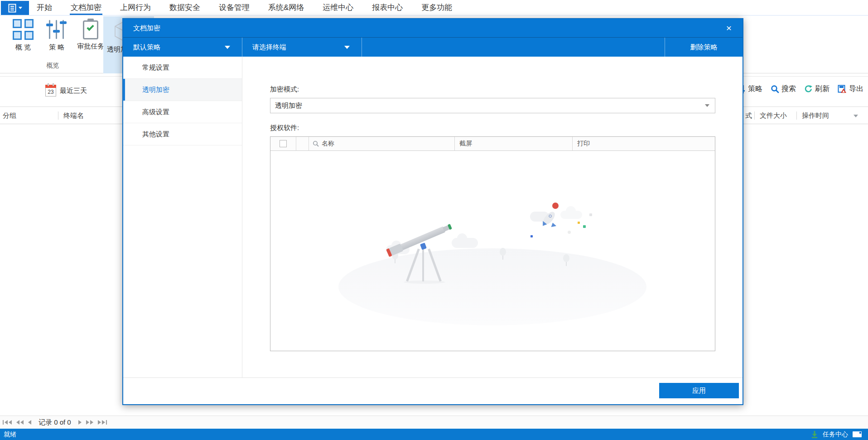  What do you see at coordinates (183, 90) in the screenshot?
I see `nav-transparent-encrypt: 透明加密` at bounding box center [183, 90].